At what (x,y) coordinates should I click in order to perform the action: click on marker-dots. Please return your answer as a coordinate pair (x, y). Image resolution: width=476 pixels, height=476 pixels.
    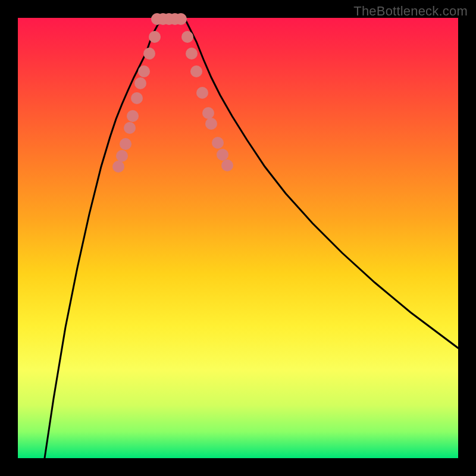
    Looking at the image, I should click on (173, 93).